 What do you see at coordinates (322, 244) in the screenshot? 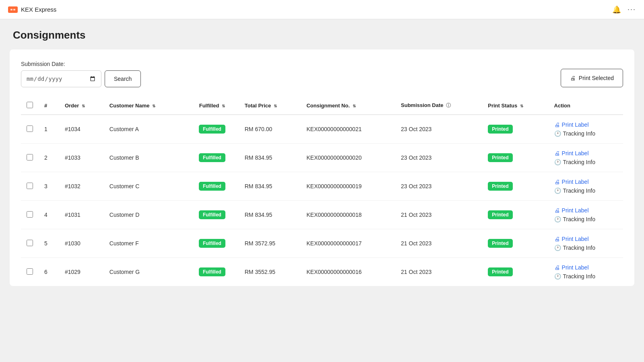
I see `table-row: 5 #1030 Customer F Fulfilled RM 3572.95 …` at bounding box center [322, 244].